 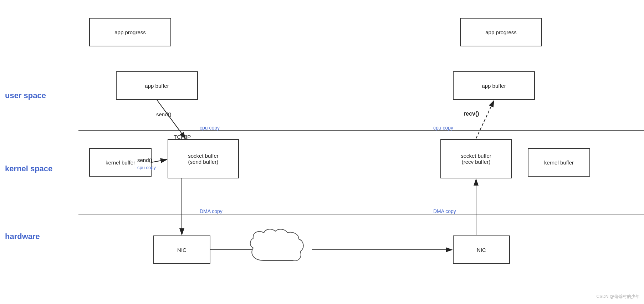 What do you see at coordinates (476, 159) in the screenshot?
I see `right-socket-buffer-label: socket buffer (recv buffer)` at bounding box center [476, 159].